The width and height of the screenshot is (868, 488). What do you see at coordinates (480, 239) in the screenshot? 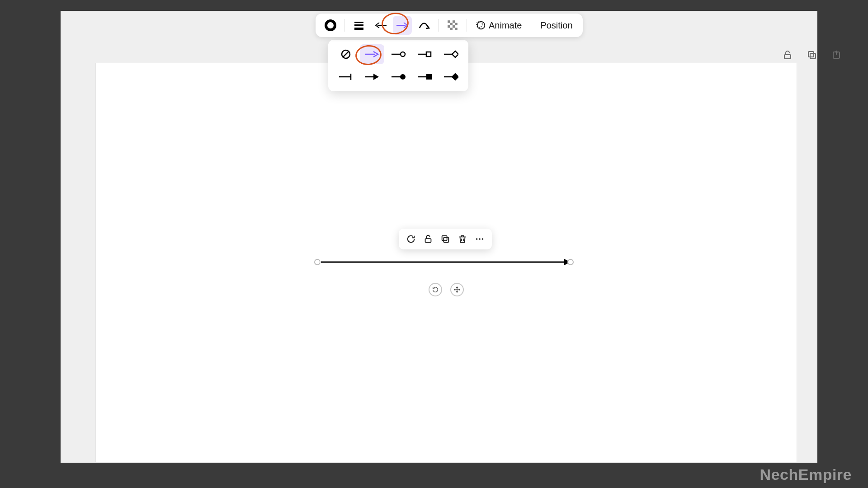
I see `more-button` at bounding box center [480, 239].